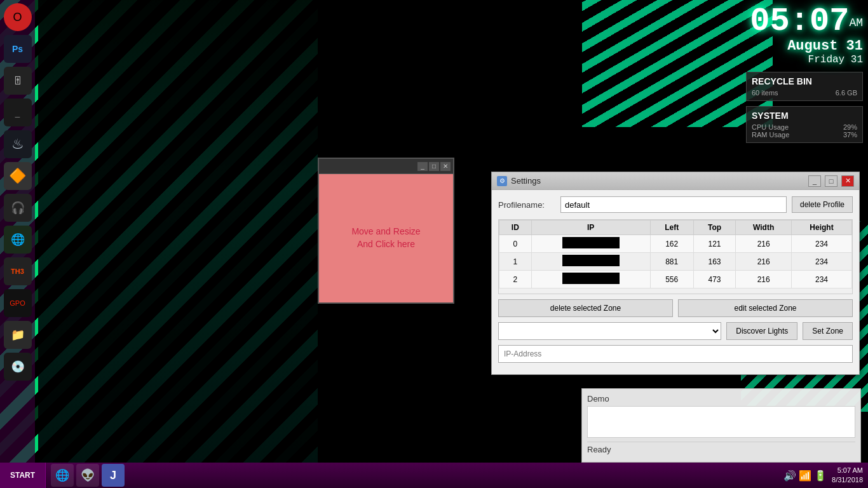 This screenshot has width=868, height=488. What do you see at coordinates (672, 227) in the screenshot?
I see `col-left: Left` at bounding box center [672, 227].